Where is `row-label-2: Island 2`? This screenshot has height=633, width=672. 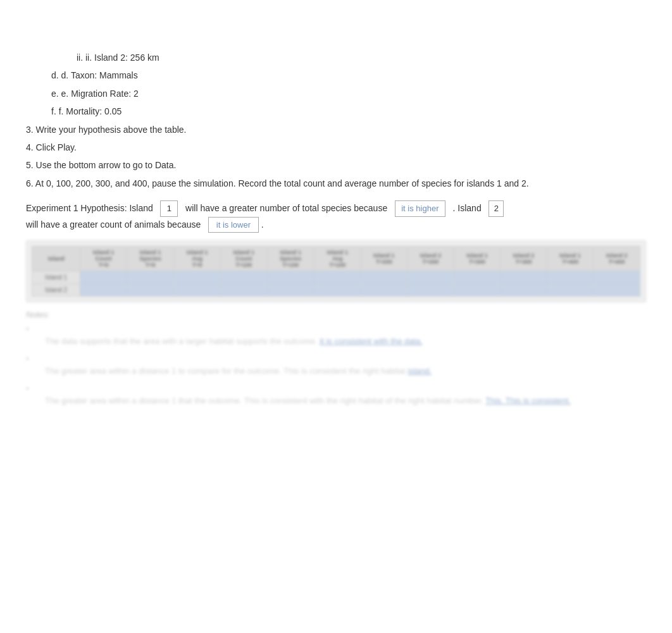
row-label-2: Island 2 is located at coordinates (56, 290).